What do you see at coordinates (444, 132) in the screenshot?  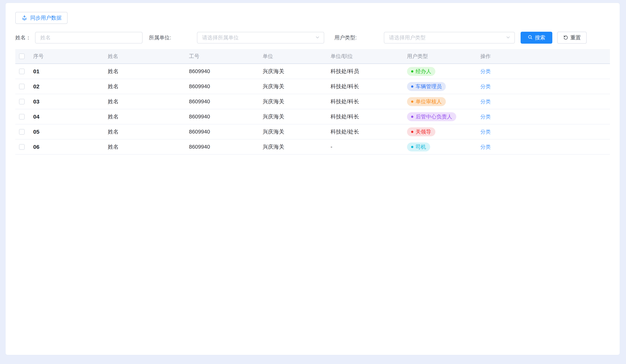 I see `row-usertype-cell: 关领导` at bounding box center [444, 132].